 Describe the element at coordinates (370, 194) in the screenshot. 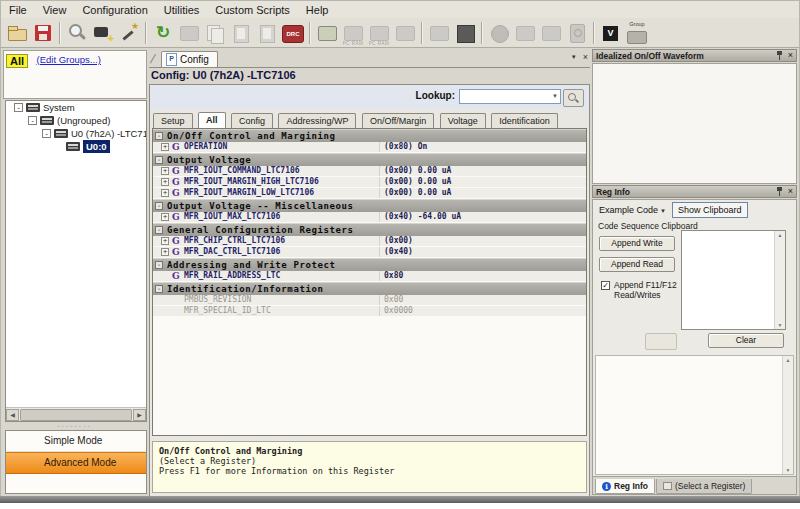

I see `register-row: + G MFR_IOUT_MARGIN_LOW_LTC7106 (0x00) 0…` at that location.